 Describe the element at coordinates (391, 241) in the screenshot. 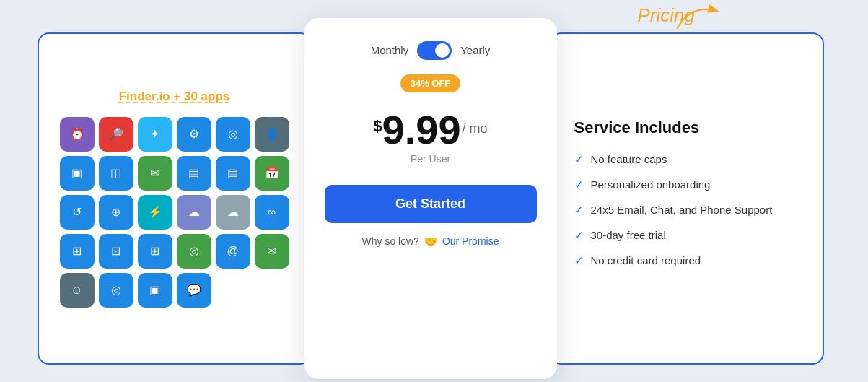

I see `why-so-low: Why so low?` at that location.